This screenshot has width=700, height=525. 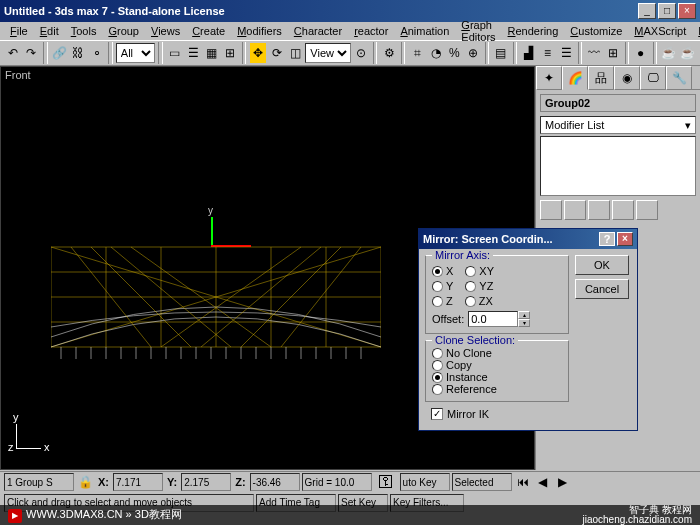 What do you see at coordinates (523, 482) in the screenshot?
I see `goto-start-button: ⏮` at bounding box center [523, 482].